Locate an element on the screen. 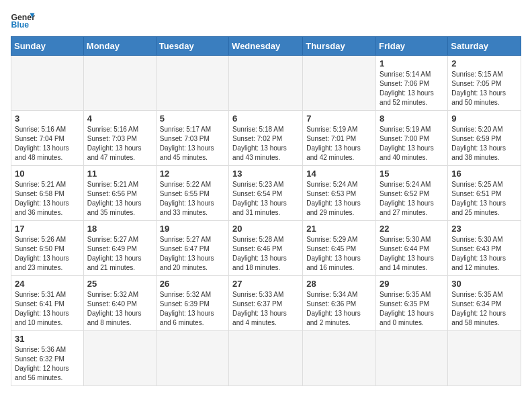 This screenshot has width=532, height=411. day-info: Sunrise: 5:36 AM Sunset: 6:32 PM Dayligh… is located at coordinates (47, 364).